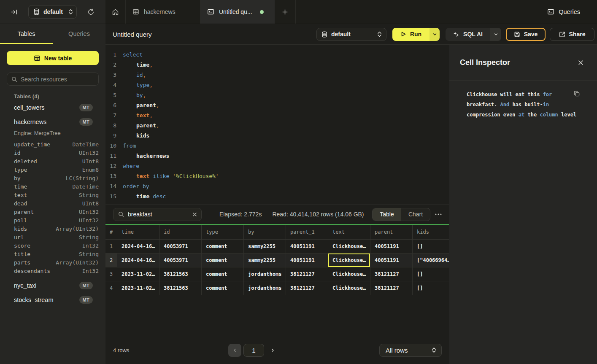 The height and width of the screenshot is (364, 597). What do you see at coordinates (431, 232) in the screenshot?
I see `column-header-kids: kids` at bounding box center [431, 232].